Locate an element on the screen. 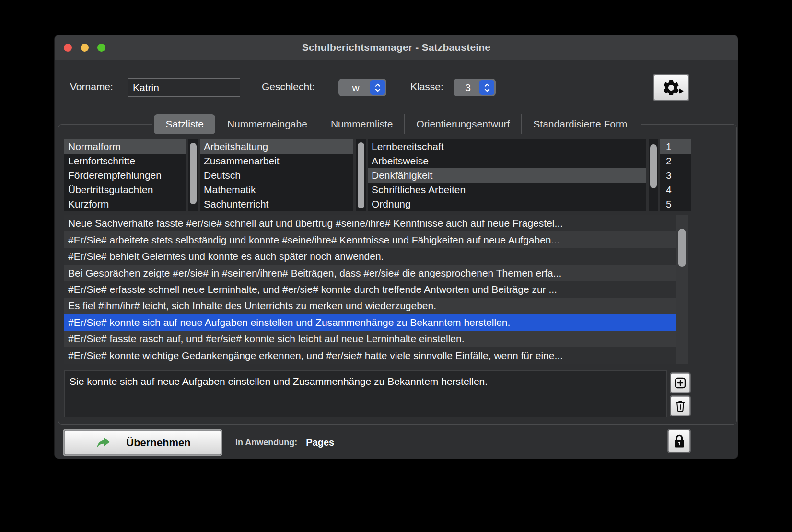 The image size is (792, 532). list-item: Sachunterricht is located at coordinates (277, 204).